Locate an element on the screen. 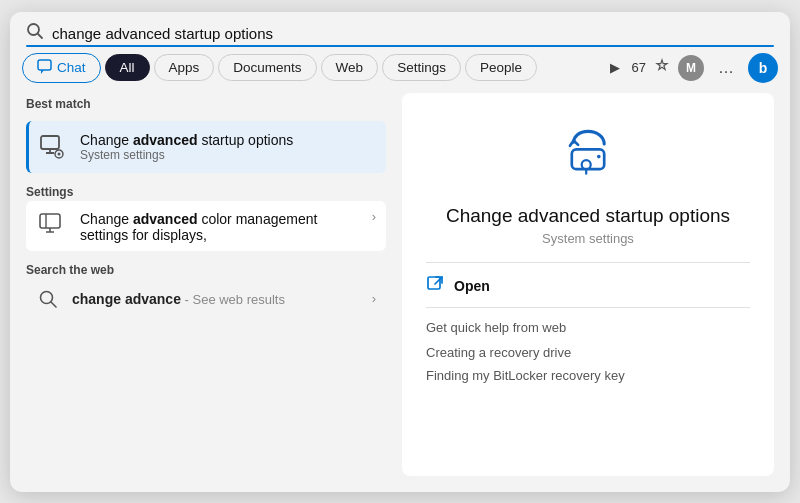  right-panel-title: Change advanced startup options is located at coordinates (588, 216).